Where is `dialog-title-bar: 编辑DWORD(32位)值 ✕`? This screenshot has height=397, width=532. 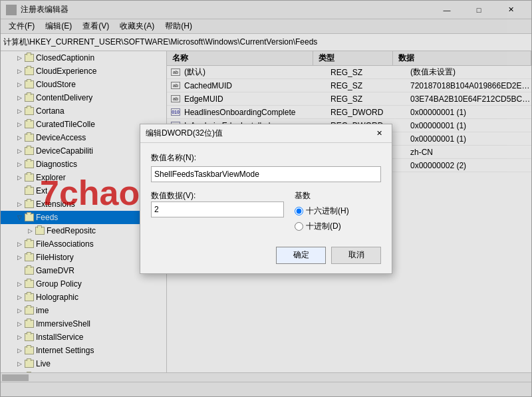 dialog-title-bar: 编辑DWORD(32位)值 ✕ is located at coordinates (266, 134).